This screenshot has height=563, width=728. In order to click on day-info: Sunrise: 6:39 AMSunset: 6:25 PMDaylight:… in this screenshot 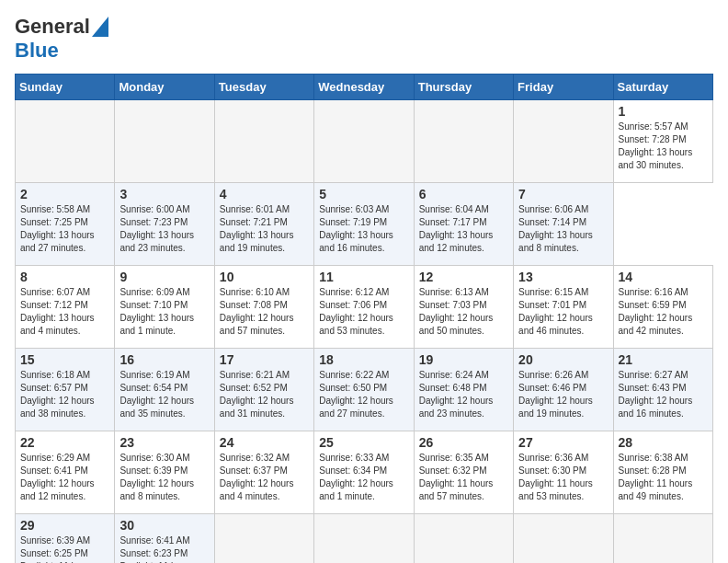, I will do `click(64, 548)`.